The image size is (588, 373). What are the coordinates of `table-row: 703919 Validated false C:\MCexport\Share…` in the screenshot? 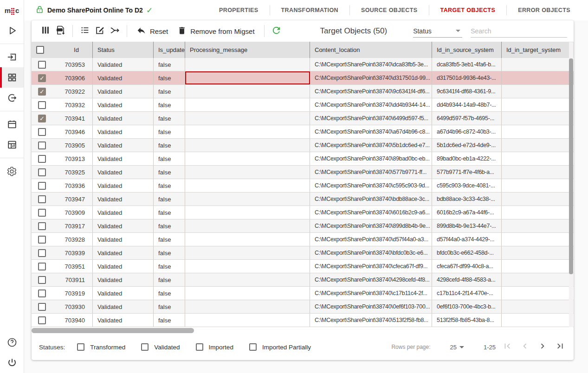 It's located at (303, 293).